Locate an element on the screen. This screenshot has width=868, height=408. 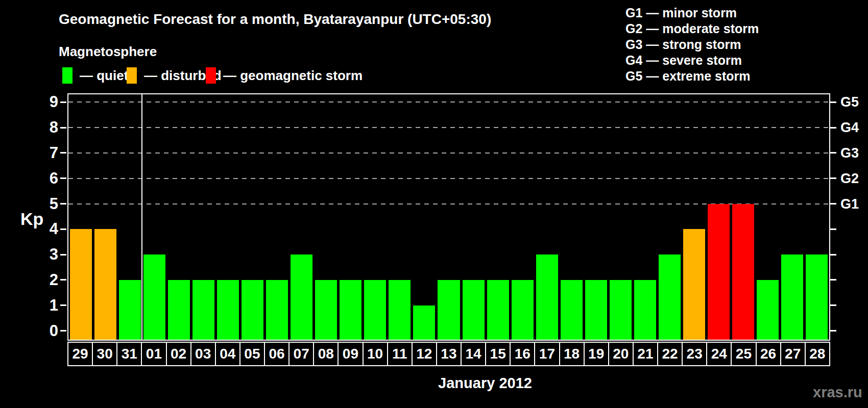
legend-label: — quiet is located at coordinates (104, 75).